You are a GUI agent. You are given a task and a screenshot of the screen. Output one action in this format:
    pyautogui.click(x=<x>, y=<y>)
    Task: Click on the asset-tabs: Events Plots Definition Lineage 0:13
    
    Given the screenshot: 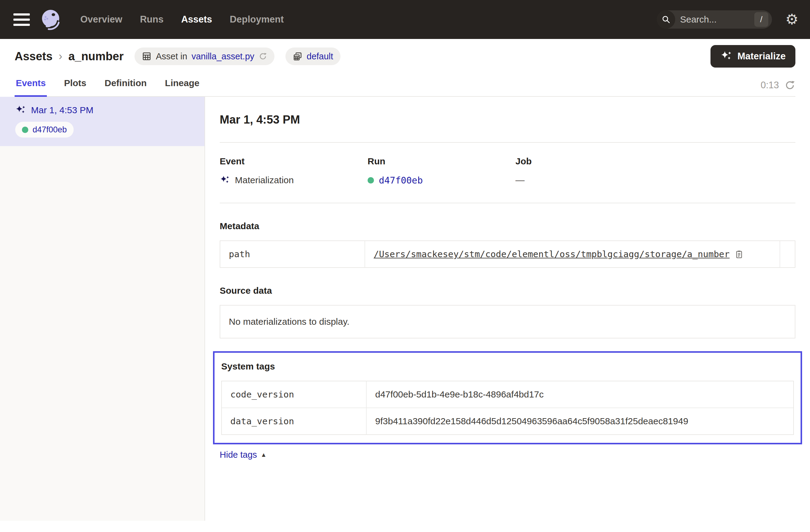 What is the action you would take?
    pyautogui.click(x=405, y=85)
    